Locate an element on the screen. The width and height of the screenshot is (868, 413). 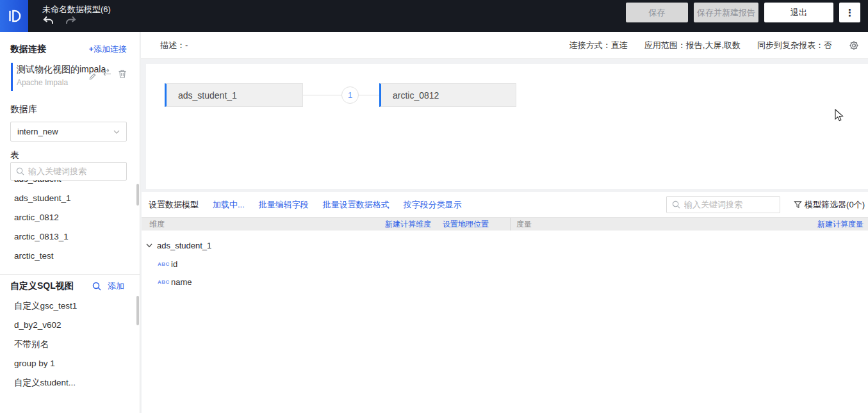
logo-d-icon is located at coordinates (14, 16).